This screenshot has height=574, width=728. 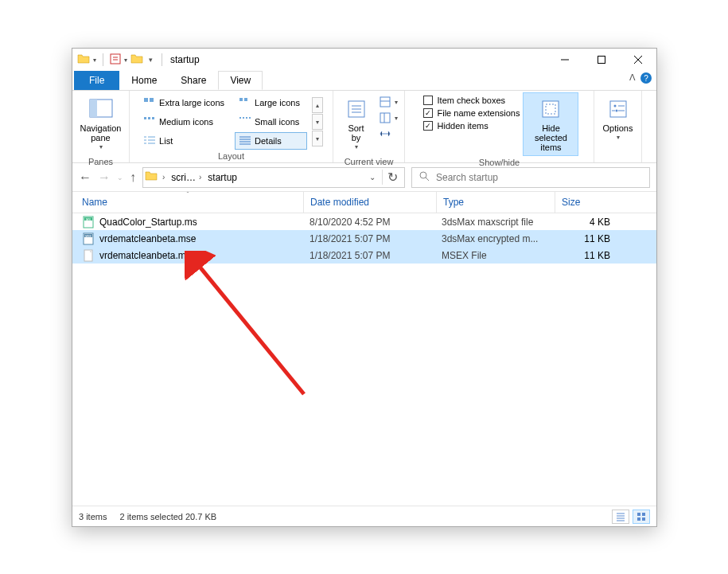 What do you see at coordinates (364, 80) in the screenshot?
I see `ribbon-tab-strip: File Home Share View ᐱ ?` at bounding box center [364, 80].